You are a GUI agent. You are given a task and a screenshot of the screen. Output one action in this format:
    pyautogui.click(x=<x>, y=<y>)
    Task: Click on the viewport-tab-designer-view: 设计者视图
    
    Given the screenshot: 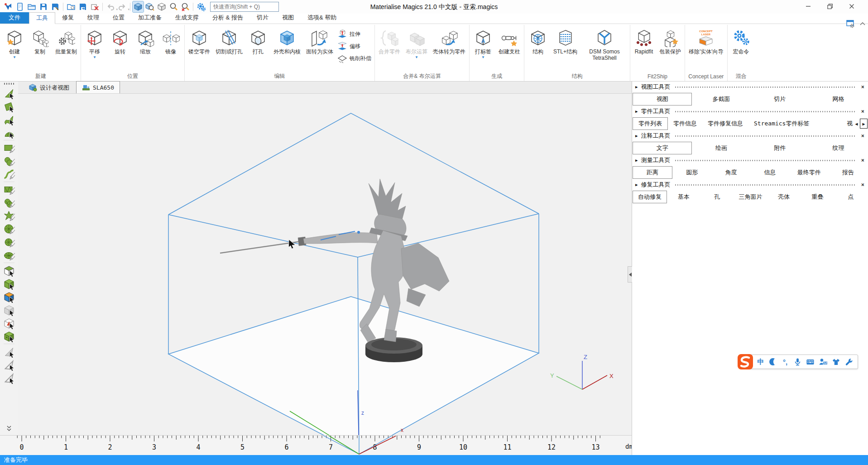 What is the action you would take?
    pyautogui.click(x=49, y=88)
    